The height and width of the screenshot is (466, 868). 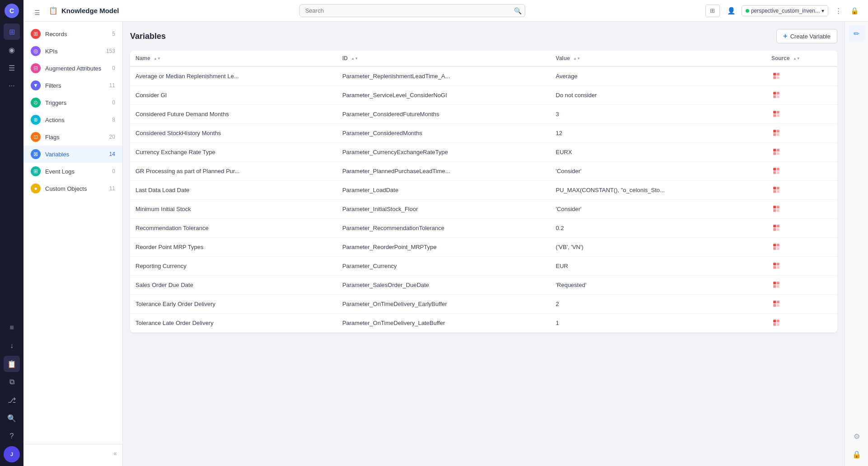 What do you see at coordinates (802, 59) in the screenshot?
I see `col-header-source: Source ▲▼` at bounding box center [802, 59].